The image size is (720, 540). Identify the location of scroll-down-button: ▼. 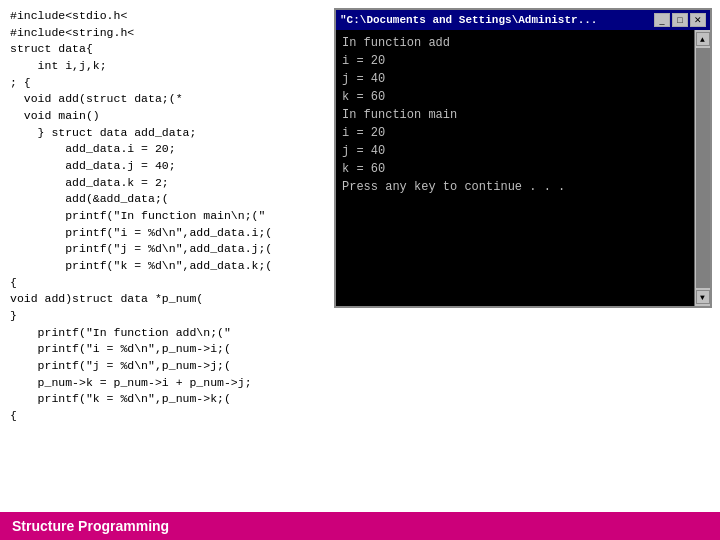
(703, 297).